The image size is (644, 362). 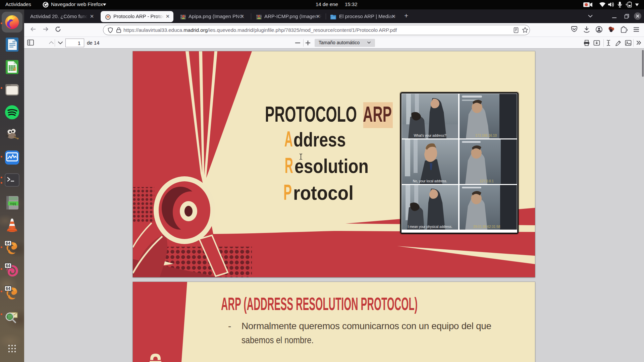 What do you see at coordinates (323, 193) in the screenshot?
I see `svg-text: rotocol` at bounding box center [323, 193].